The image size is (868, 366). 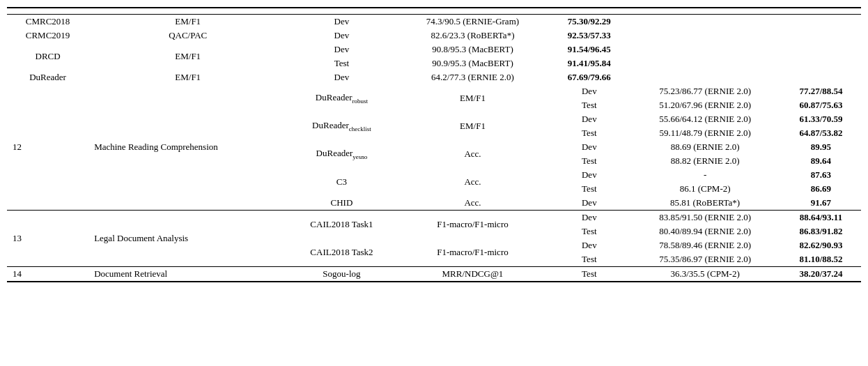 What do you see at coordinates (434, 77) in the screenshot?
I see `table-row: DuReaderEM/F1Dev64.2/77.3 (ERNIE 2.0)67.…` at bounding box center [434, 77].